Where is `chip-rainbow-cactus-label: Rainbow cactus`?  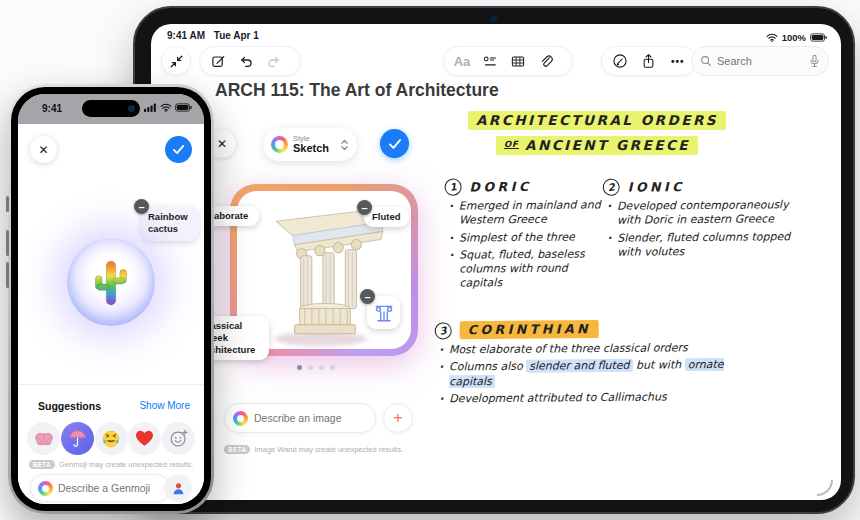
chip-rainbow-cactus-label: Rainbow cactus is located at coordinates (168, 222).